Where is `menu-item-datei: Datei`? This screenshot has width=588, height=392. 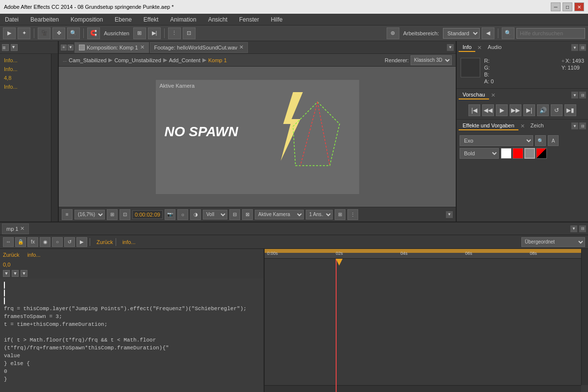 menu-item-datei: Datei is located at coordinates (12, 20).